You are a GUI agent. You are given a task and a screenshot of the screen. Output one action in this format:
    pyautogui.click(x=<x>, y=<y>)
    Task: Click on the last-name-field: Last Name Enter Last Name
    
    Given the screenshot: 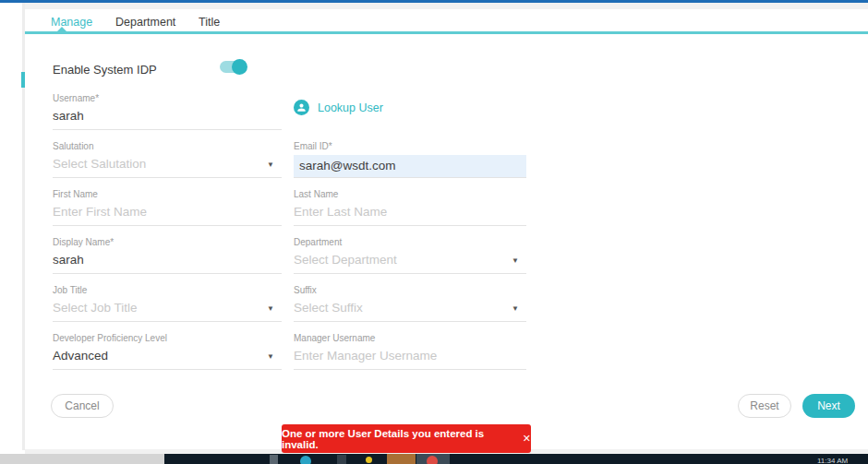 What is the action you would take?
    pyautogui.click(x=410, y=207)
    